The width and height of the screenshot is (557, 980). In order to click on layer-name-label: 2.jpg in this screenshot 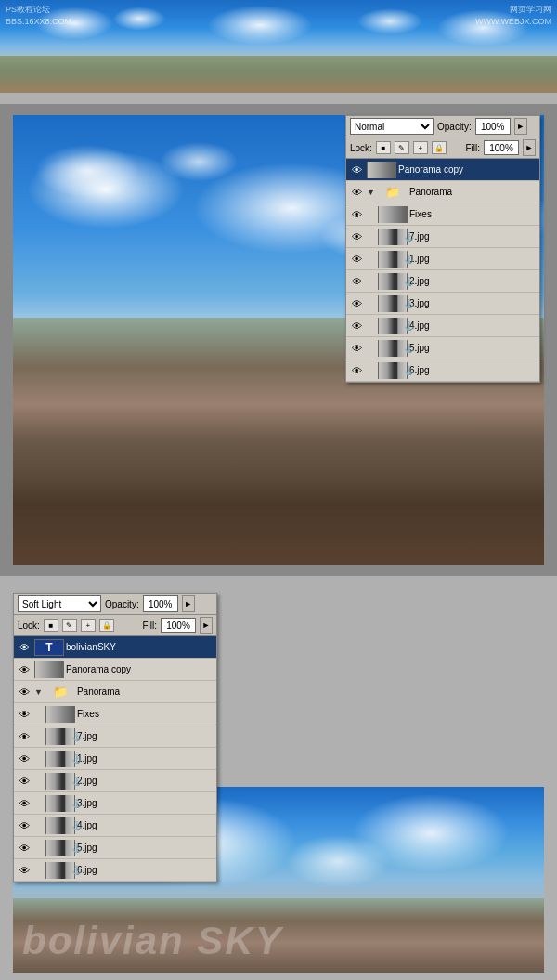, I will do `click(473, 281)`.